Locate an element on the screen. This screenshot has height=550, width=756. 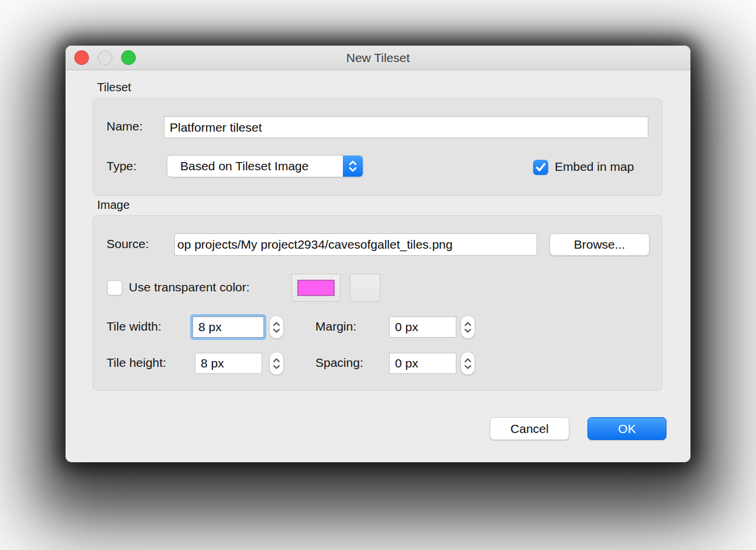
cancel-button: Cancel is located at coordinates (530, 428).